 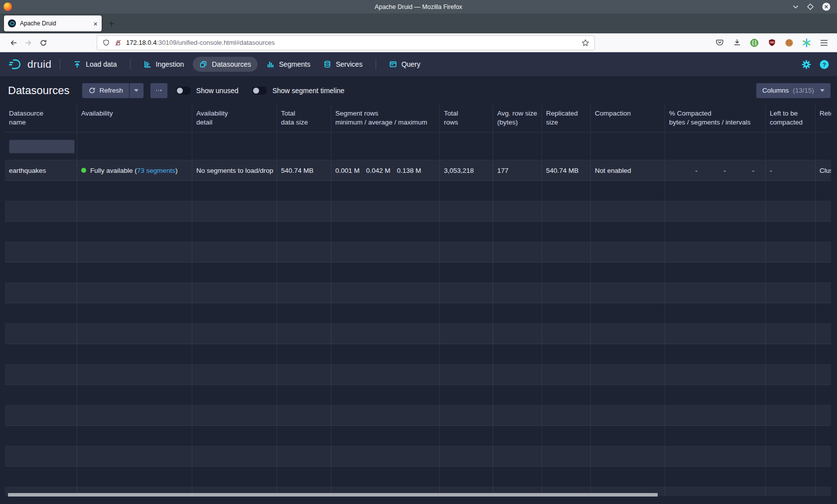 I want to click on column-header-availability: Availability, so click(x=135, y=119).